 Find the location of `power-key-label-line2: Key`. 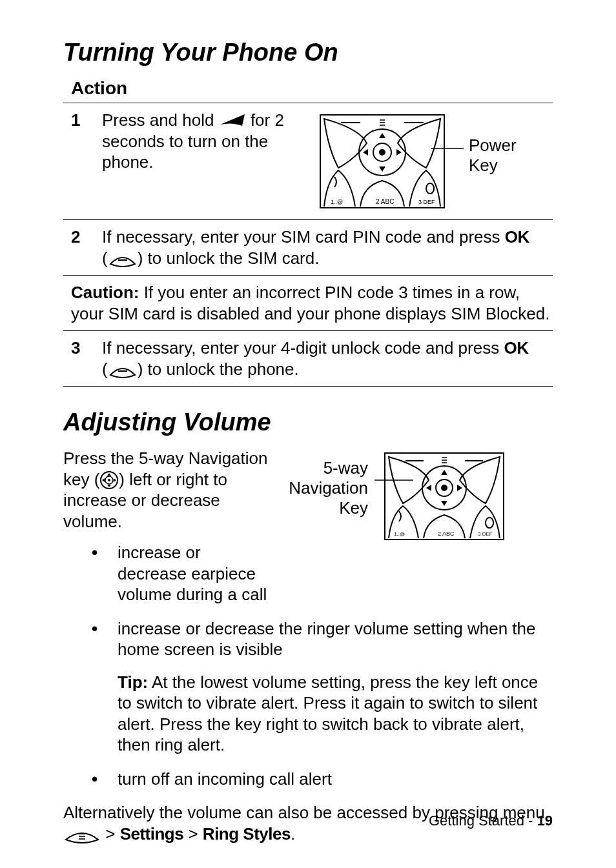

power-key-label-line2: Key is located at coordinates (483, 165).